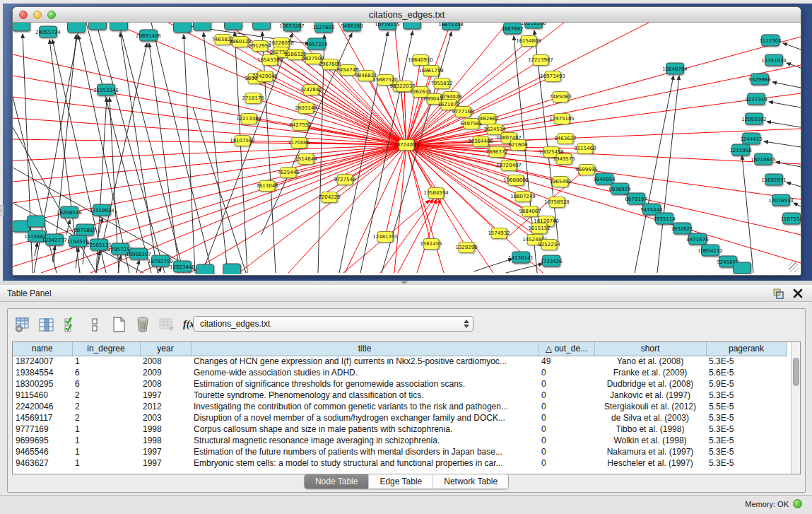  Describe the element at coordinates (431, 71) in the screenshot. I see `network-node-cited: 16961758` at that location.